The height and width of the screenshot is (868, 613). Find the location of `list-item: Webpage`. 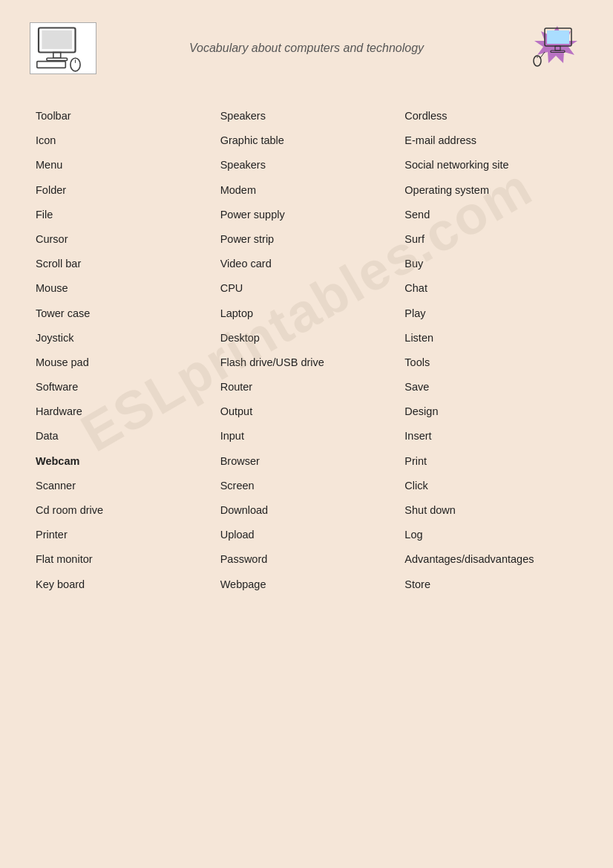

list-item: Webpage is located at coordinates (307, 585).